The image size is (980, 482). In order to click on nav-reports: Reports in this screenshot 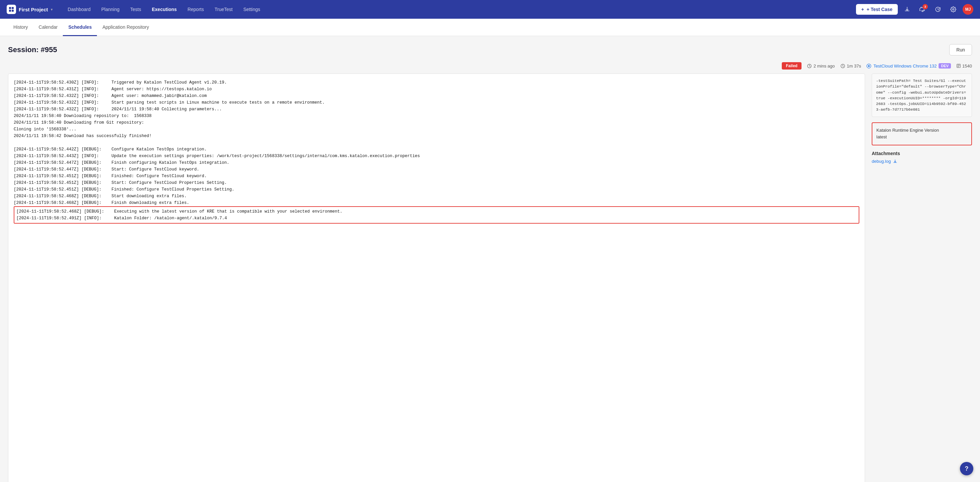, I will do `click(196, 10)`.